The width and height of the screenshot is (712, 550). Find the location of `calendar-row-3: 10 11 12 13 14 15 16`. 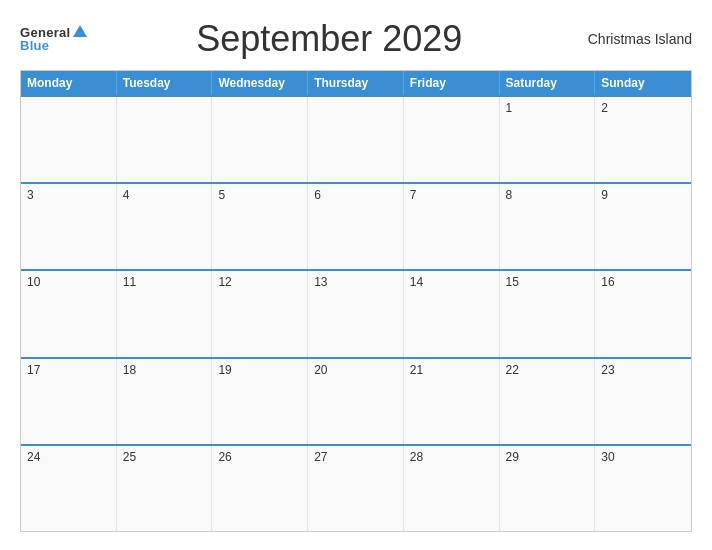

calendar-row-3: 10 11 12 13 14 15 16 is located at coordinates (356, 312).